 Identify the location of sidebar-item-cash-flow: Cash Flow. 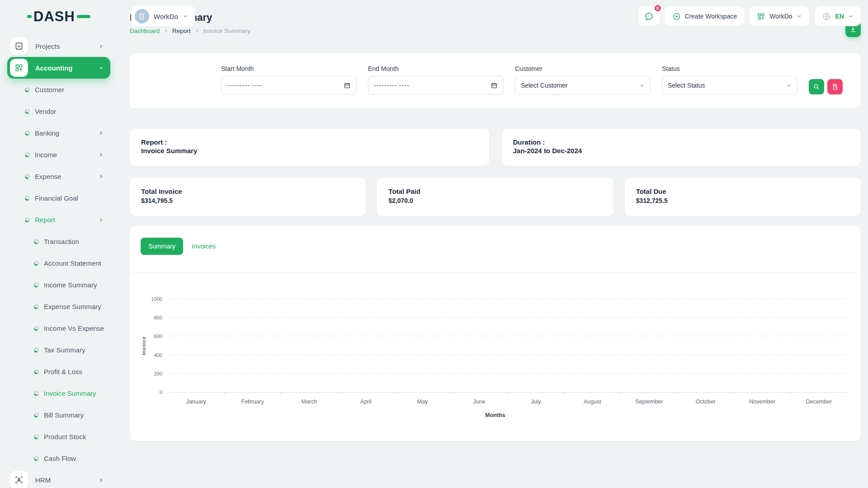
(59, 458).